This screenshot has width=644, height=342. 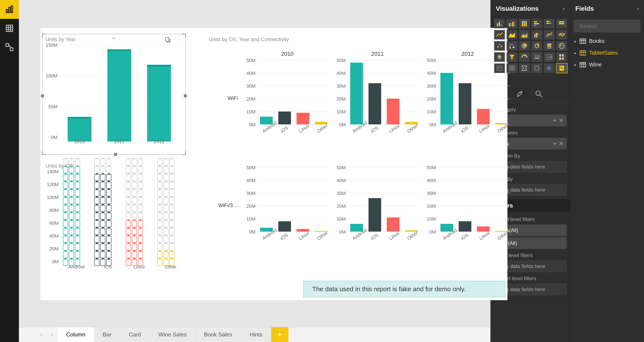 I want to click on svg-text: 123, so click(x=550, y=57).